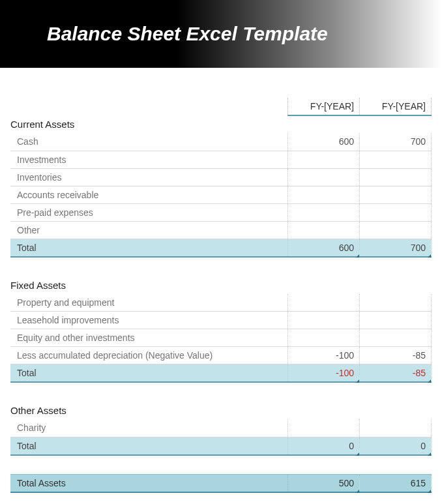  Describe the element at coordinates (396, 107) in the screenshot. I see `col-year2: FY-[YEAR]` at that location.